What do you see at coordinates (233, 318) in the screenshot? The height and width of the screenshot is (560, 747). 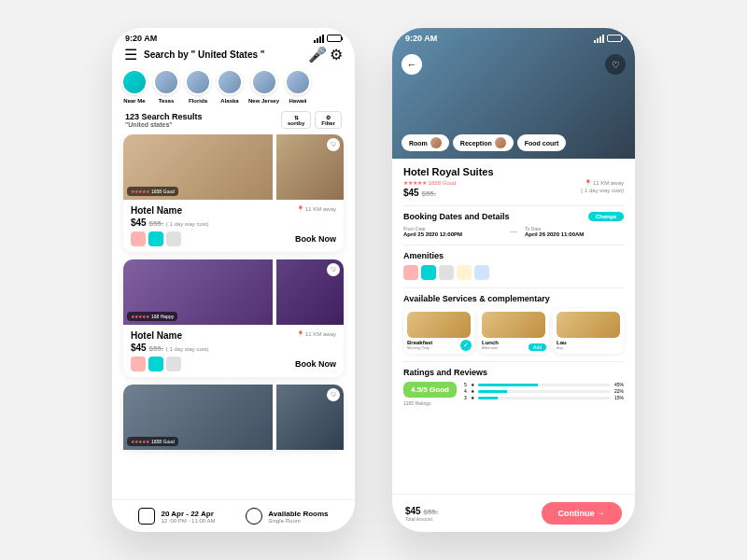 I see `hotel-card: ★★★★★168 Happy♡ 📍 11 KM away Hotel Name …` at bounding box center [233, 318].